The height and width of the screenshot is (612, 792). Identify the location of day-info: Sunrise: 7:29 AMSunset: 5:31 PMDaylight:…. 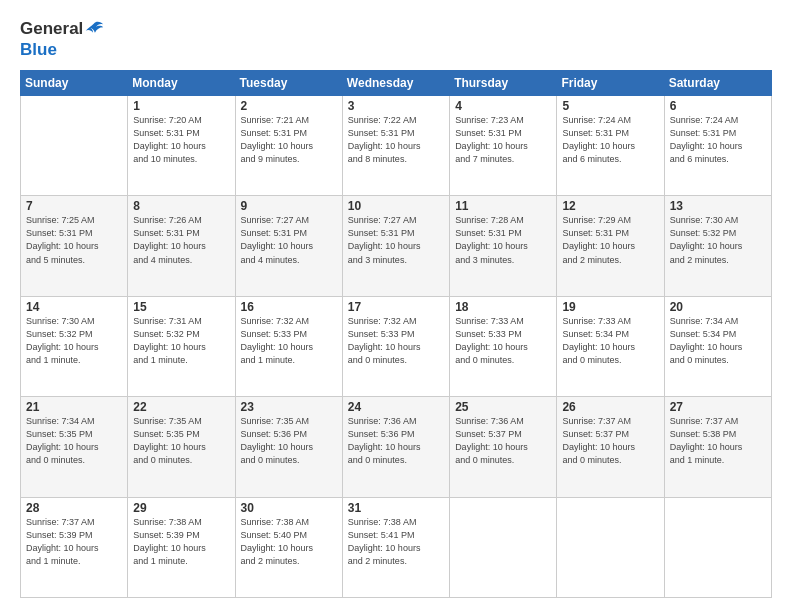
(610, 240).